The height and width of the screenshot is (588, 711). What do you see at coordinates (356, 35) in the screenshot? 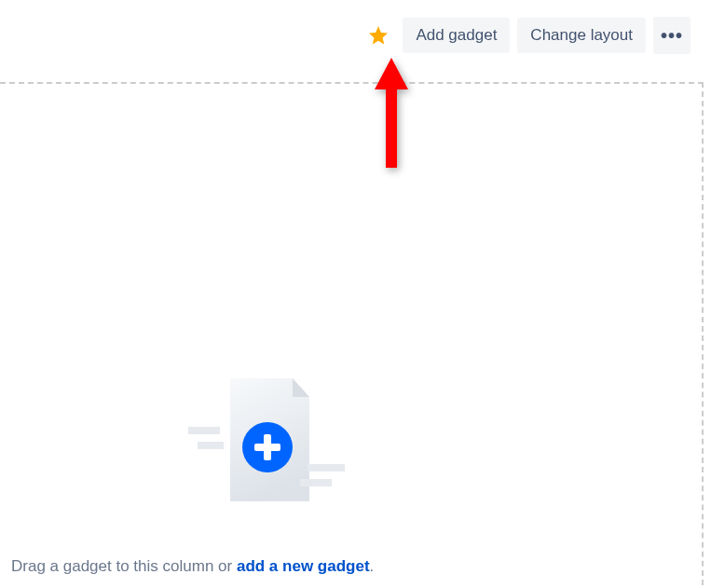
I see `toolbar: Add gadget Change layout •••` at bounding box center [356, 35].